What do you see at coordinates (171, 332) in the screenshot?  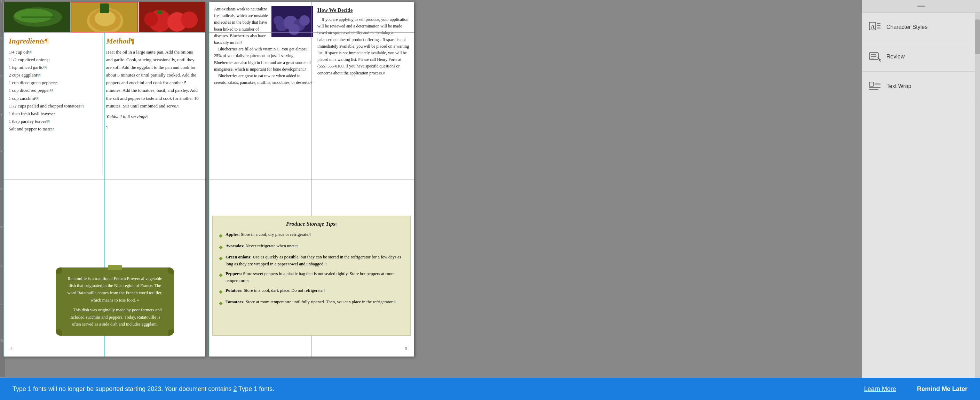 I see `corner-br` at bounding box center [171, 332].